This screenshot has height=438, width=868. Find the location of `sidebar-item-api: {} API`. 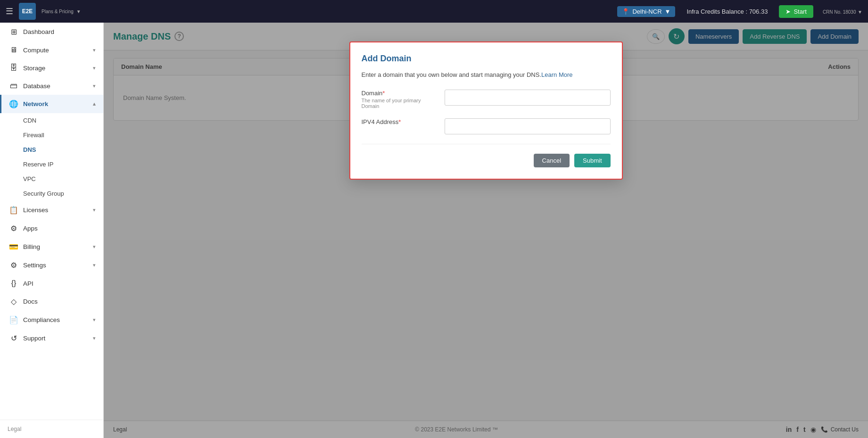

sidebar-item-api: {} API is located at coordinates (52, 283).